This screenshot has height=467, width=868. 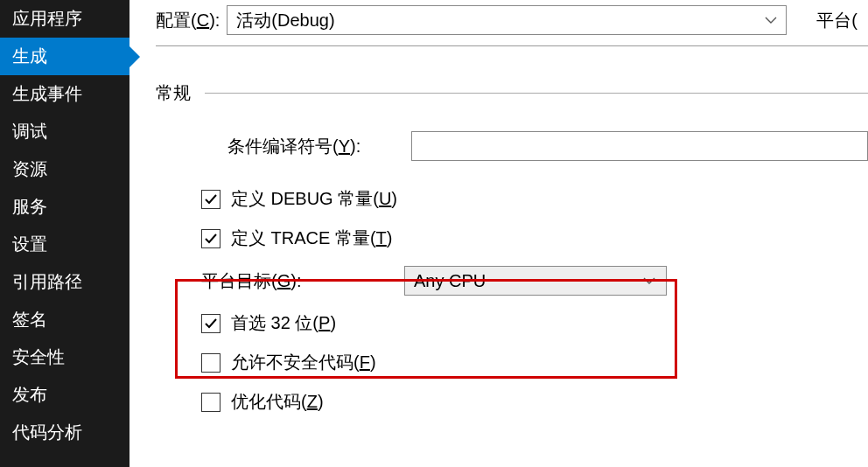 I want to click on sidebar-item-label: 资源, so click(x=30, y=169).